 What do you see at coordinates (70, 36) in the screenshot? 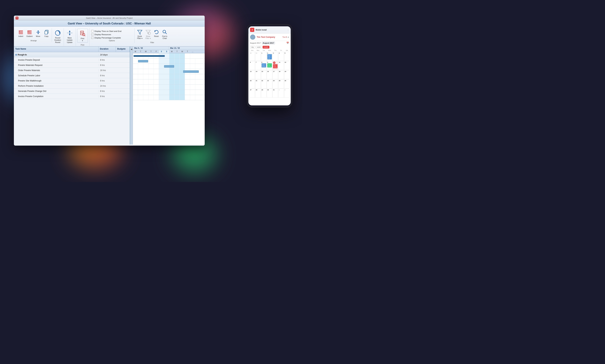
I see `mass-update-button: MassUpdateUpdate` at bounding box center [70, 36].